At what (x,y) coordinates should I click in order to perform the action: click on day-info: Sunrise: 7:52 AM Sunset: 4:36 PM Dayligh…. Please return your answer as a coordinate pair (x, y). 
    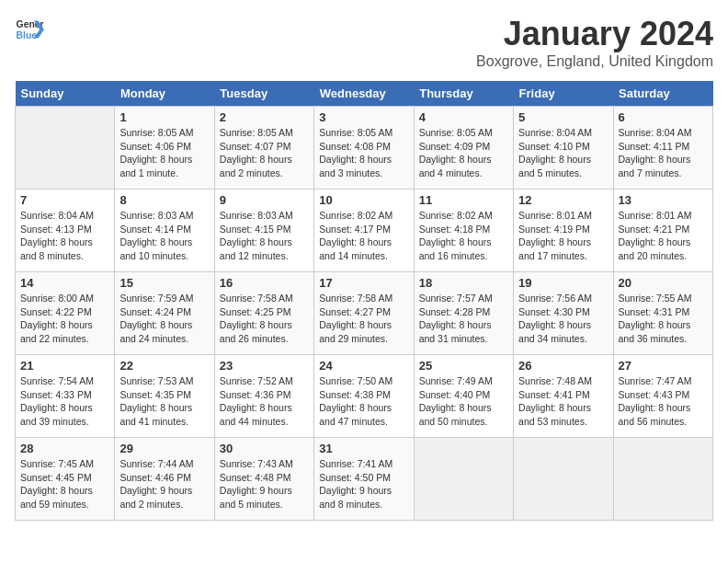
    Looking at the image, I should click on (265, 401).